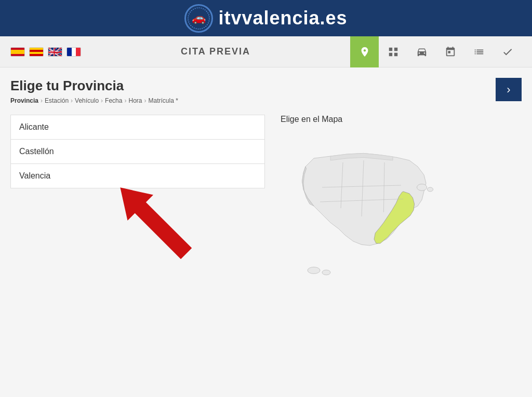 The width and height of the screenshot is (532, 397). I want to click on flag-english, so click(55, 52).